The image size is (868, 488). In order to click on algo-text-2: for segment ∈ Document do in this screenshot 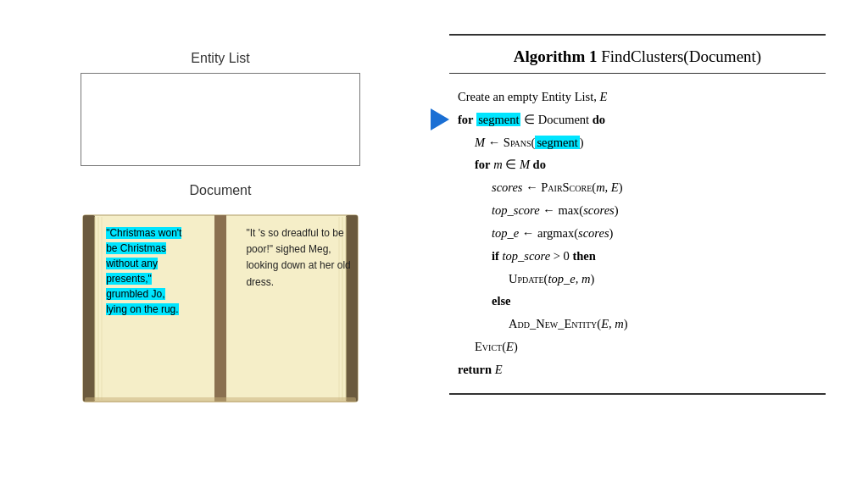, I will do `click(531, 120)`.